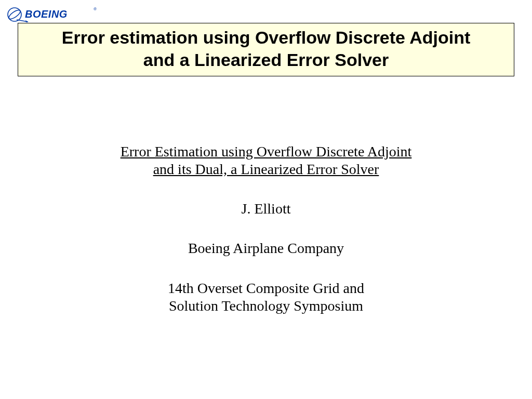  I want to click on subtitle-line-2: and its Dual, a Linearized Error Solver, so click(266, 169).